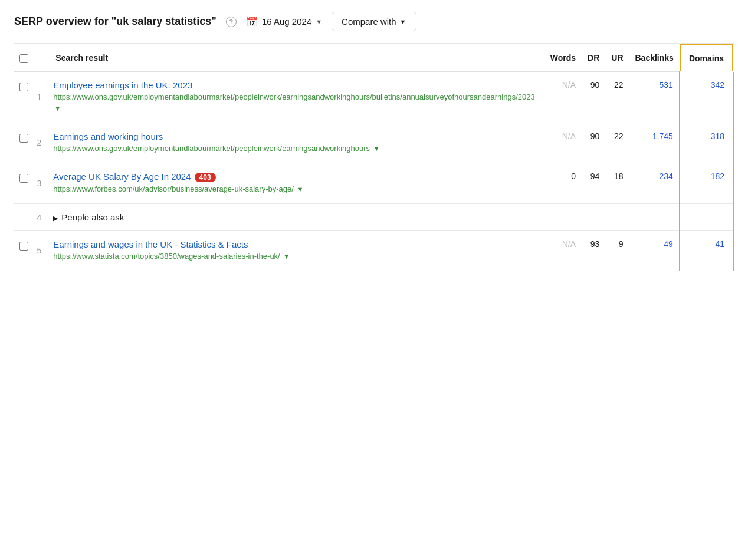 The height and width of the screenshot is (560, 748). What do you see at coordinates (63, 21) in the screenshot?
I see `title-prefix: SERP overview for` at bounding box center [63, 21].